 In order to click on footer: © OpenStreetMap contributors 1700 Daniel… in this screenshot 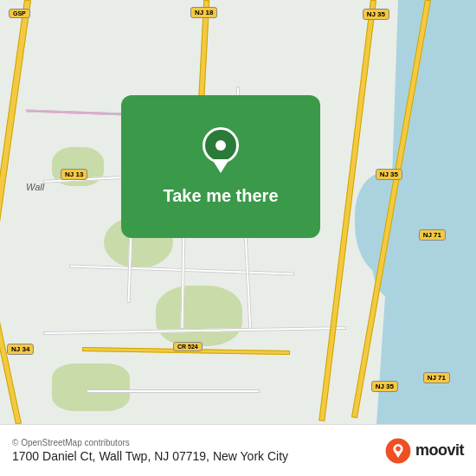, I will do `click(238, 450)`.